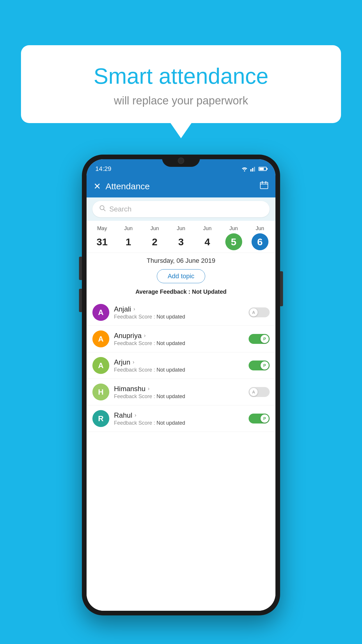 The image size is (362, 644). I want to click on signal-icon, so click(253, 169).